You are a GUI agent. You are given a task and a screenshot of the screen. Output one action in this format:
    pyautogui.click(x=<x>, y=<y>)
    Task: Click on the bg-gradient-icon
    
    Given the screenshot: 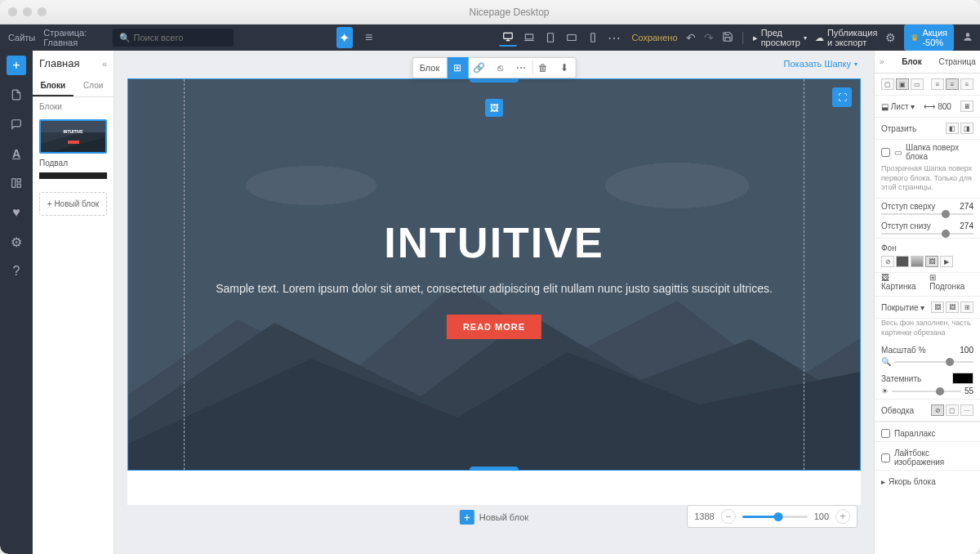 What is the action you would take?
    pyautogui.click(x=917, y=261)
    